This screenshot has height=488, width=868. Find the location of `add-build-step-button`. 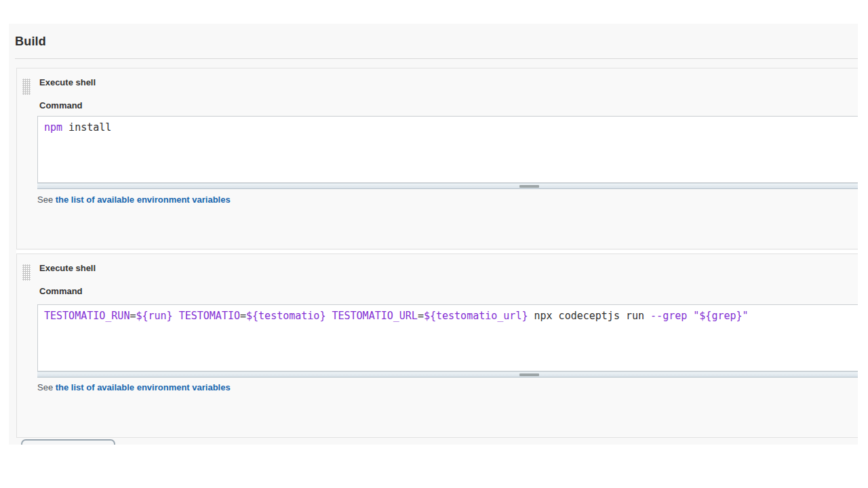

add-build-step-button is located at coordinates (68, 442).